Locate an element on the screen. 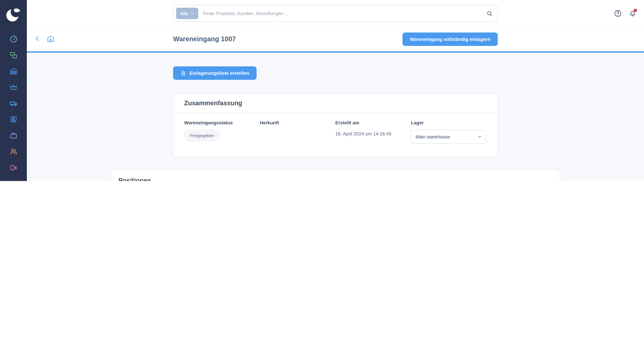 The width and height of the screenshot is (644, 362). store-all-button: Wareneingang vollständig einlagern is located at coordinates (450, 39).